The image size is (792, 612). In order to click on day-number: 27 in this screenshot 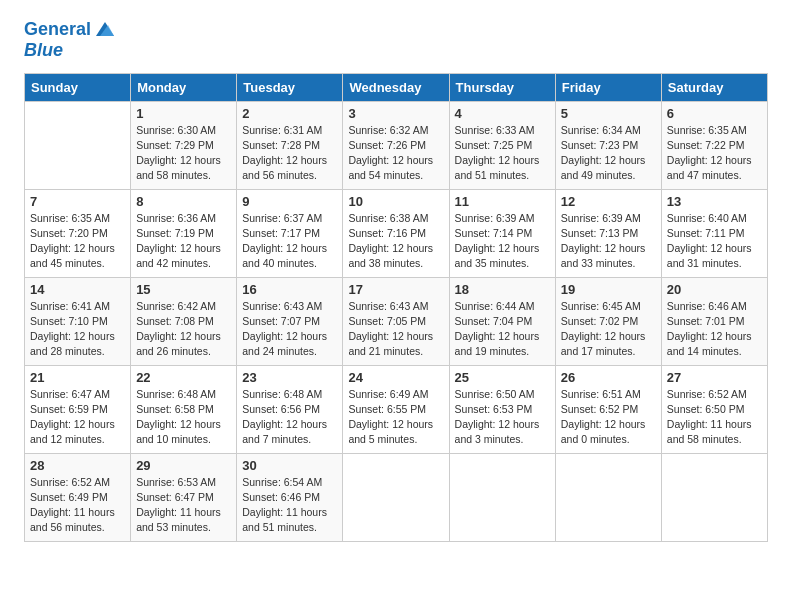, I will do `click(714, 378)`.